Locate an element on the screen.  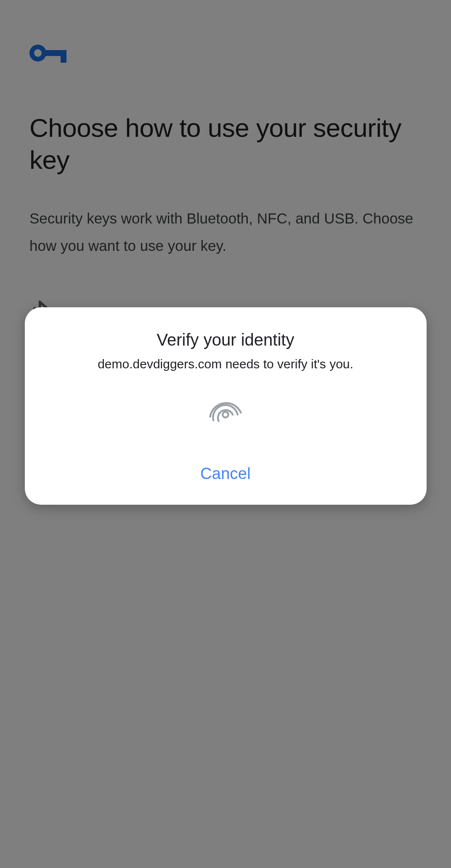
fingerprint-icon is located at coordinates (226, 415).